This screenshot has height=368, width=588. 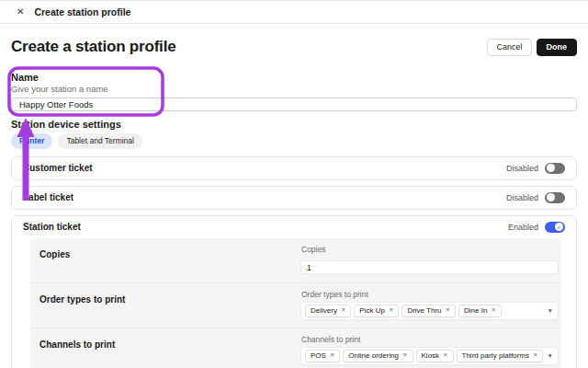 What do you see at coordinates (430, 339) in the screenshot?
I see `channels-field-label: Channels to print` at bounding box center [430, 339].